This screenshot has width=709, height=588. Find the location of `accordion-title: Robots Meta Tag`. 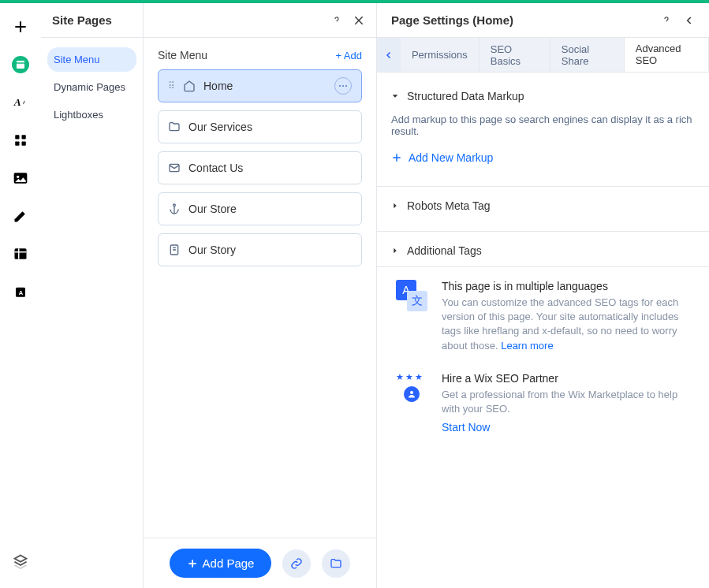

accordion-title: Robots Meta Tag is located at coordinates (449, 206).